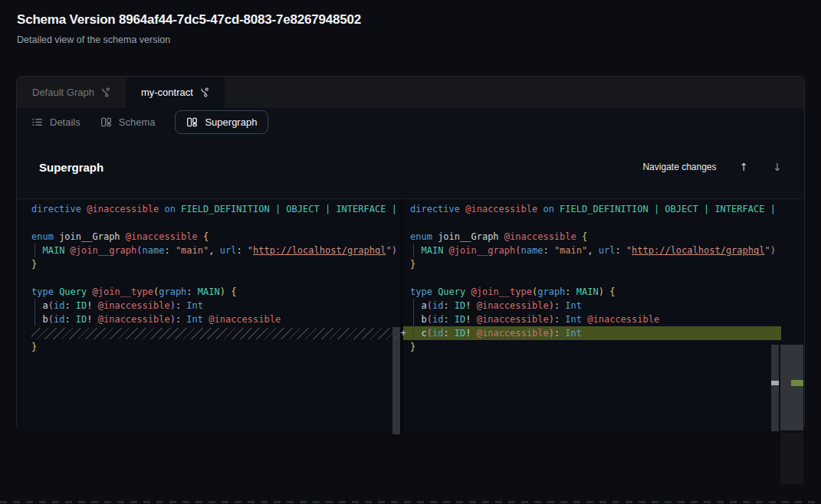 Image resolution: width=821 pixels, height=504 pixels. Describe the element at coordinates (216, 334) in the screenshot. I see `diff-hatch-pattern` at that location.